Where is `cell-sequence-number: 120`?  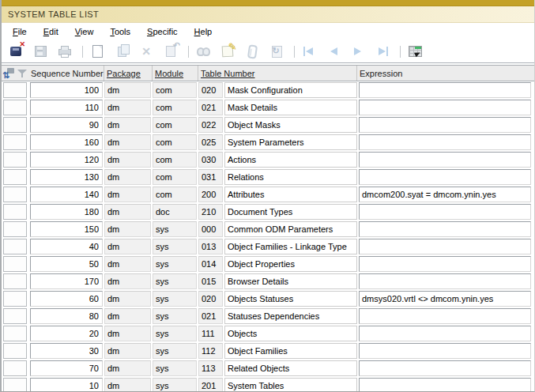
cell-sequence-number: 120 is located at coordinates (66, 160).